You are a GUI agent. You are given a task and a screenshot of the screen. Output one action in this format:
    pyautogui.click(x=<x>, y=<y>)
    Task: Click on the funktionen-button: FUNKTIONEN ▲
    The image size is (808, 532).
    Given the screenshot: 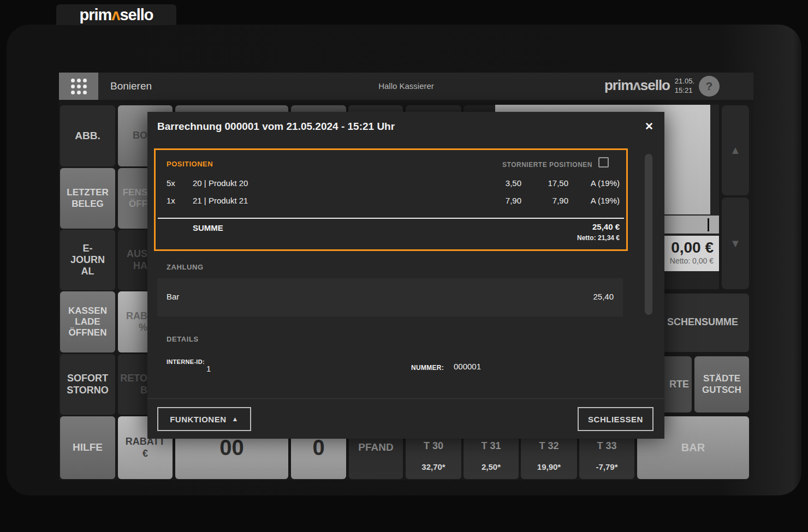 What is the action you would take?
    pyautogui.click(x=204, y=419)
    